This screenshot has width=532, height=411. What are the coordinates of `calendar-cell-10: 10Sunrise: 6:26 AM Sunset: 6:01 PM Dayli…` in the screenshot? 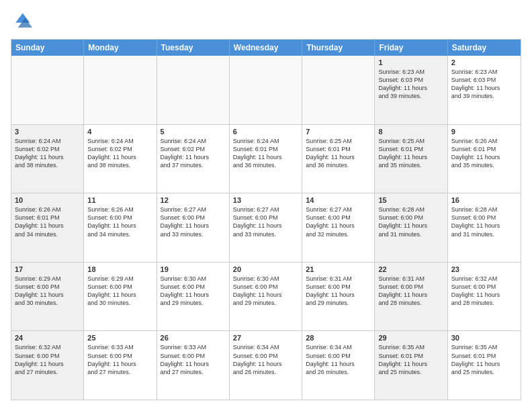 It's located at (48, 228).